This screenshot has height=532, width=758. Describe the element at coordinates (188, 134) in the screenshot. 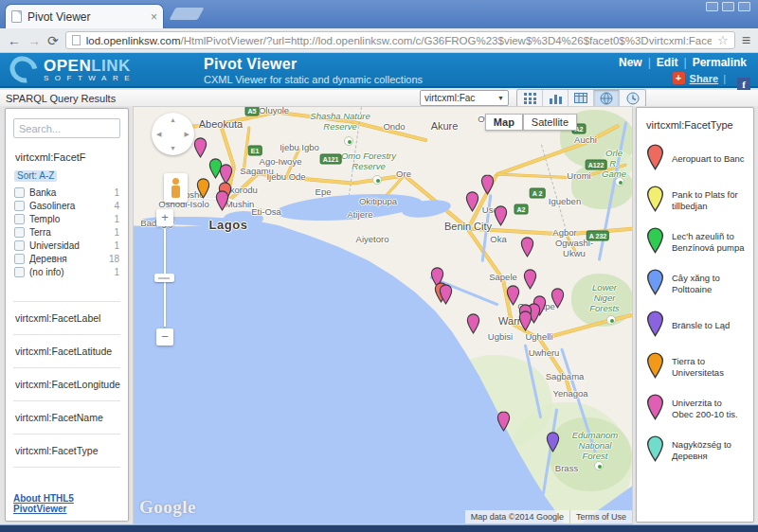

I see `pan-right-icon: ▶` at that location.